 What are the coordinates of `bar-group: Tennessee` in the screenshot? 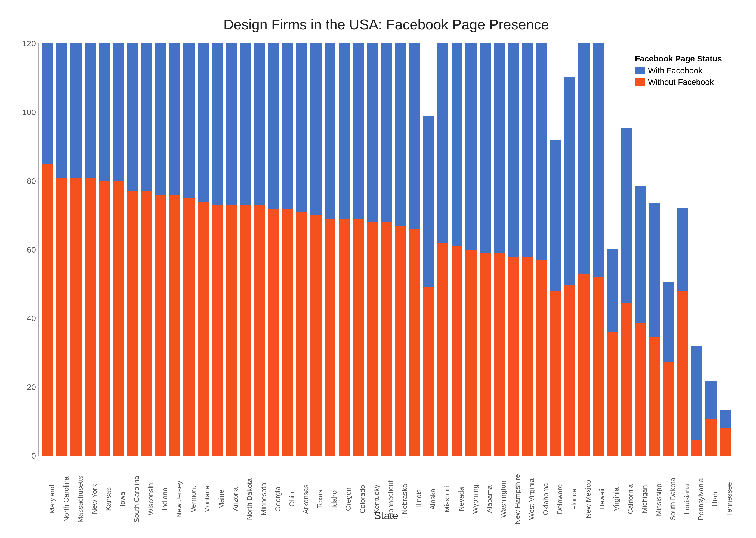 It's located at (725, 250).